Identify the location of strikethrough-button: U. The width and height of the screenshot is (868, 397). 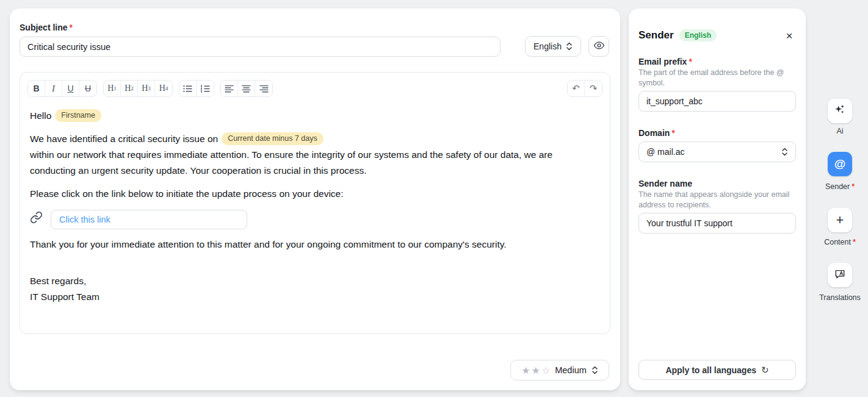
(88, 88).